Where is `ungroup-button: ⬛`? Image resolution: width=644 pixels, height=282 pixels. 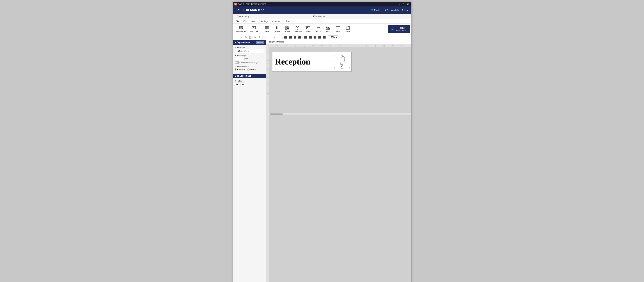 ungroup-button: ⬛ is located at coordinates (324, 37).